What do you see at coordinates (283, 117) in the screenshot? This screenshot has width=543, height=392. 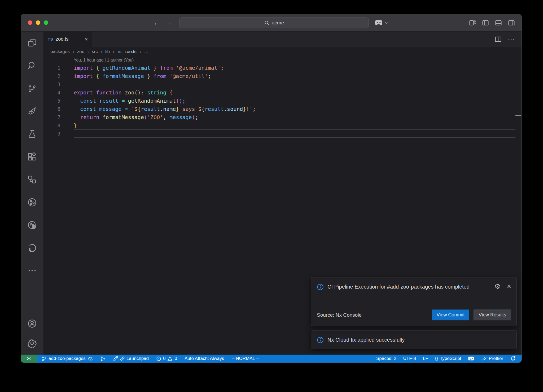 I see `code-line-7: 7 return formatMessage('ZOO', message);` at bounding box center [283, 117].